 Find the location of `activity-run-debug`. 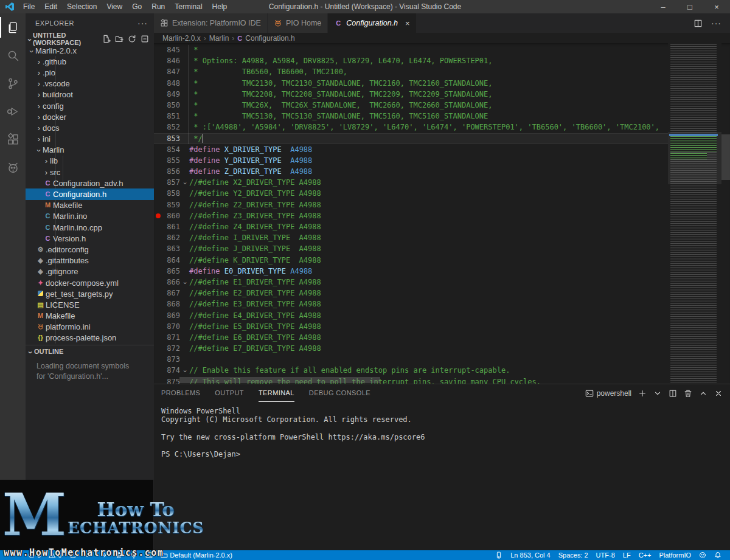

activity-run-debug is located at coordinates (13, 111).